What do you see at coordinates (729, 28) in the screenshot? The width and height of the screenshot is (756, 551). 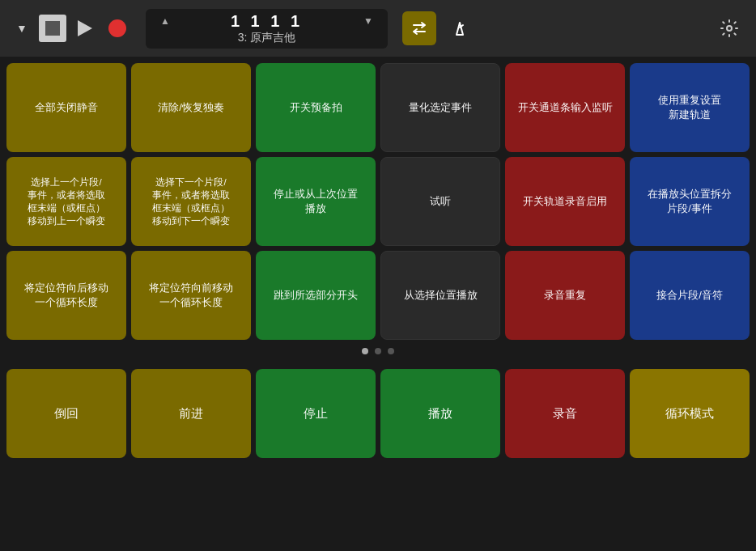 I see `settings-button` at bounding box center [729, 28].